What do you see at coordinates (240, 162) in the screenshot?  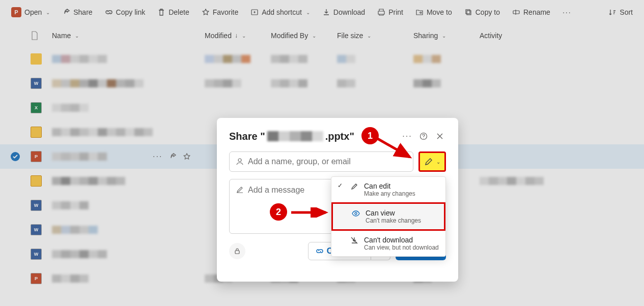 I see `person-icon` at bounding box center [240, 162].